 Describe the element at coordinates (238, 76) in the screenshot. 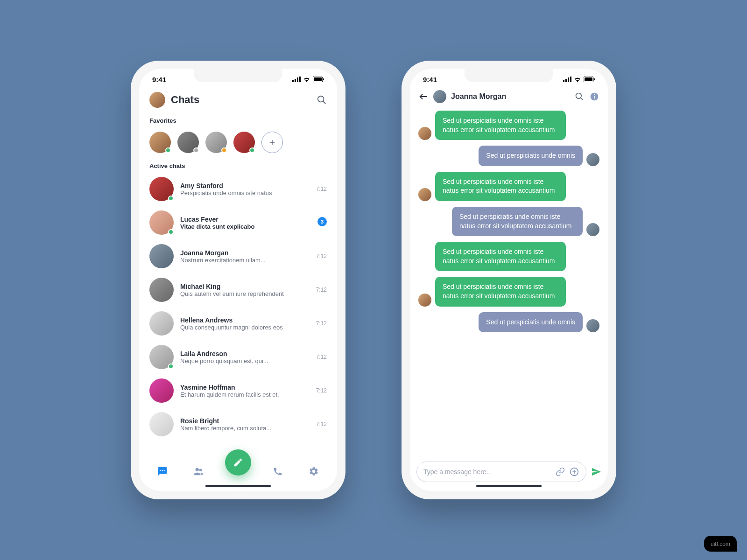

I see `notch` at that location.